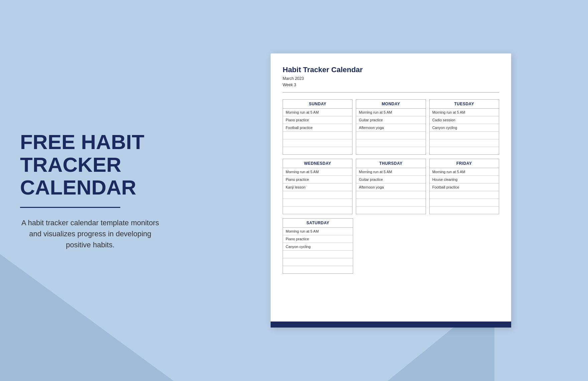 This screenshot has width=588, height=381. What do you see at coordinates (317, 172) in the screenshot?
I see `wednesday-row-1: Morning run at 5 AM` at bounding box center [317, 172].